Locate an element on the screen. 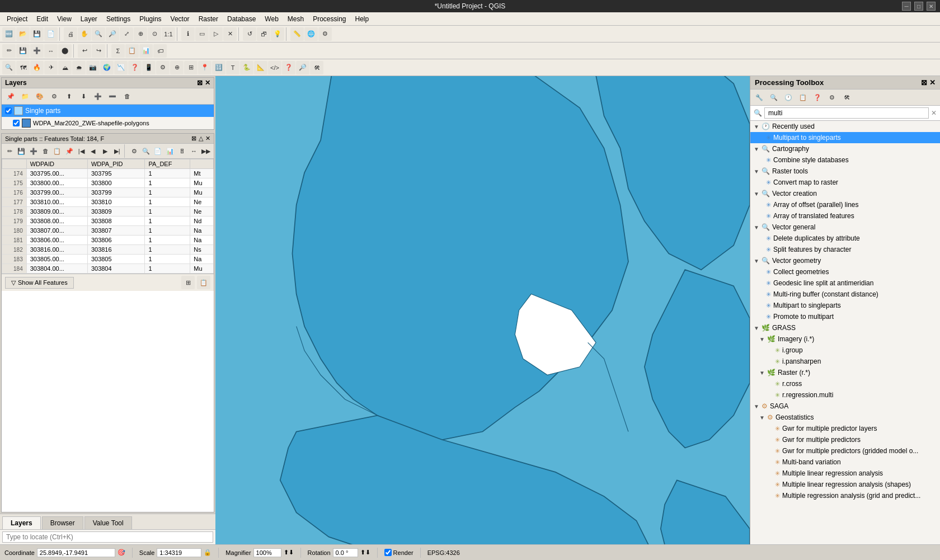 This screenshot has height=560, width=940. item-array-translated: ✳ Array of translated features is located at coordinates (845, 216).